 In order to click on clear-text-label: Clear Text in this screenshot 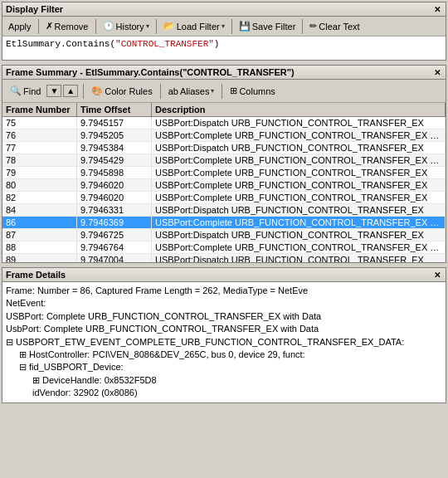, I will do `click(338, 27)`.